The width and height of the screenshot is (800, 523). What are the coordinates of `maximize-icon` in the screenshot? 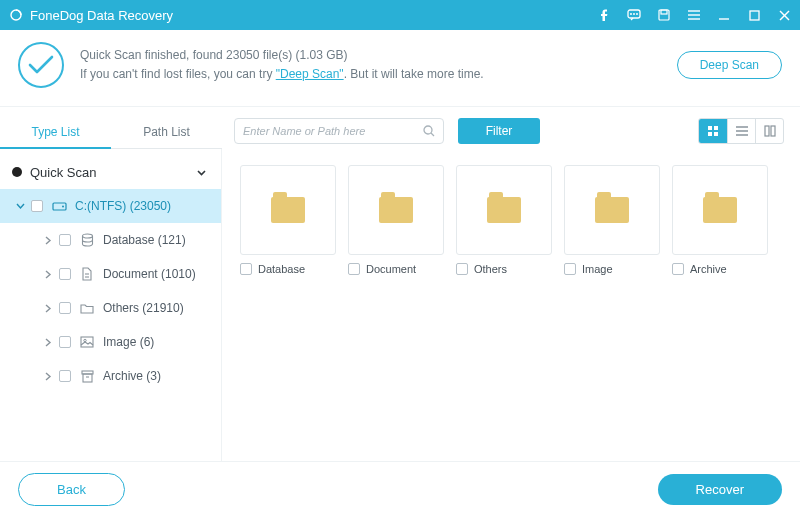 It's located at (754, 15).